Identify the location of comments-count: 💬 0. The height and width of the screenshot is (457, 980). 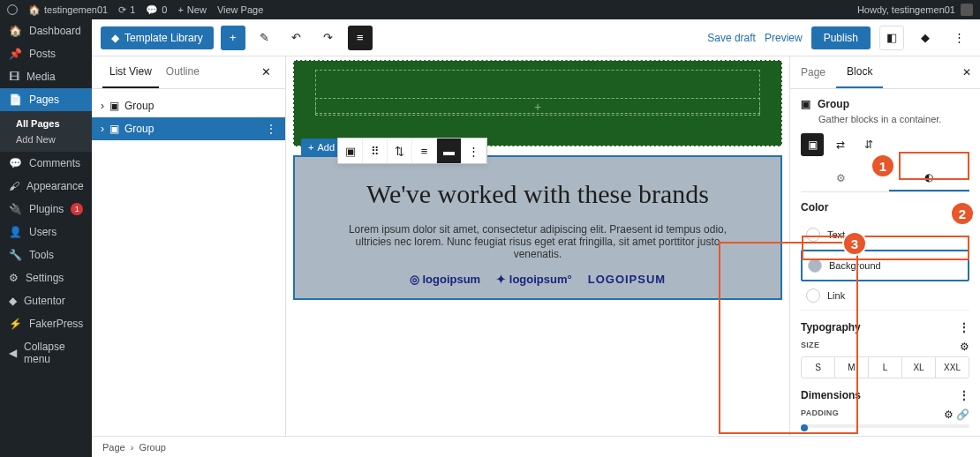
(156, 11).